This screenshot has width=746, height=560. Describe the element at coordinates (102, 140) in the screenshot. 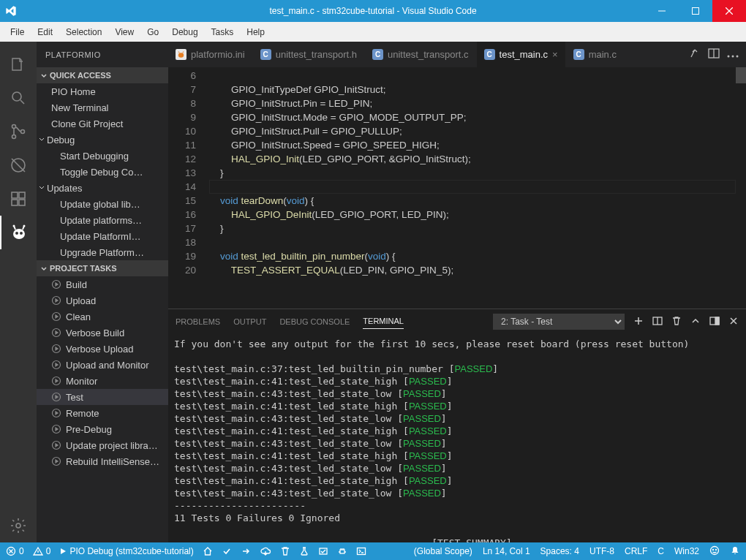

I see `quick-item: Debug` at that location.